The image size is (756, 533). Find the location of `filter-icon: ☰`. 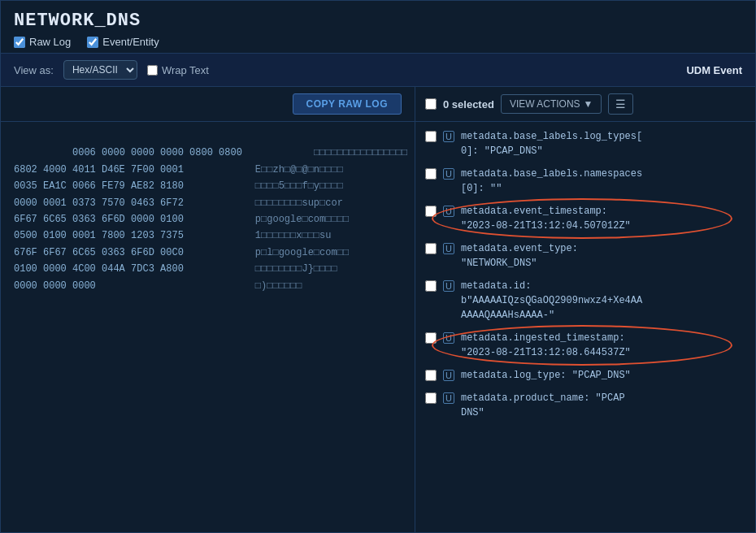

filter-icon: ☰ is located at coordinates (621, 104).